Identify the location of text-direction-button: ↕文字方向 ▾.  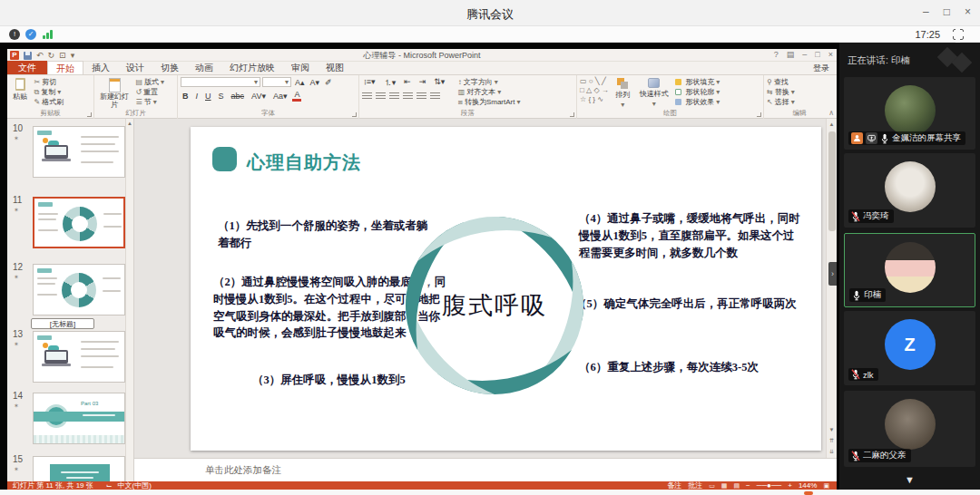
(490, 82).